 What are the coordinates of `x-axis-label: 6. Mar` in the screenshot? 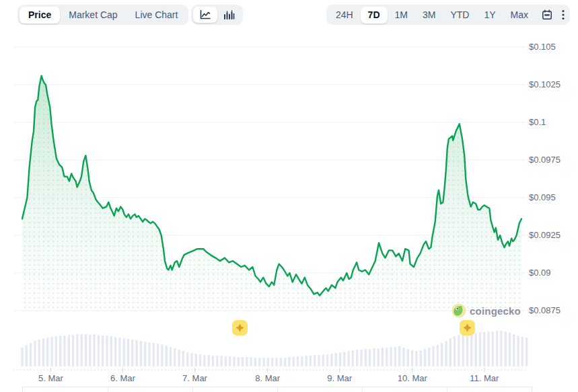 It's located at (122, 378).